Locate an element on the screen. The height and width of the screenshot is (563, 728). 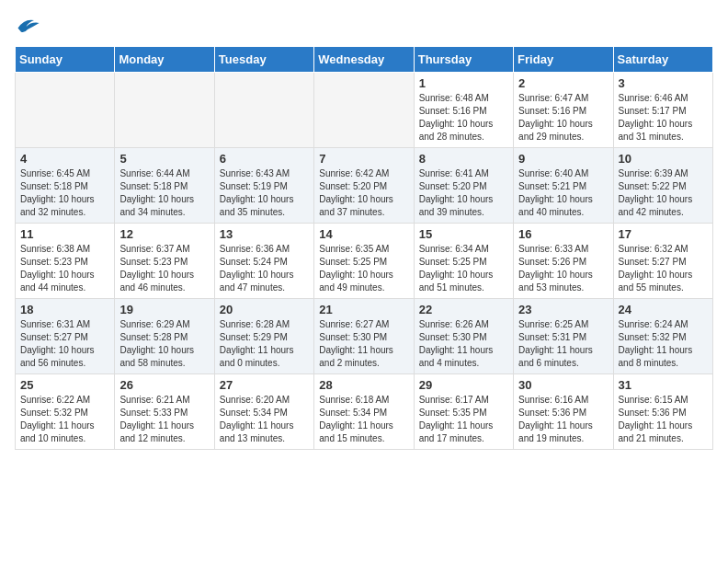
calendar-cell: 11Sunrise: 6:38 AMSunset: 5:23 PMDayligh… is located at coordinates (65, 261).